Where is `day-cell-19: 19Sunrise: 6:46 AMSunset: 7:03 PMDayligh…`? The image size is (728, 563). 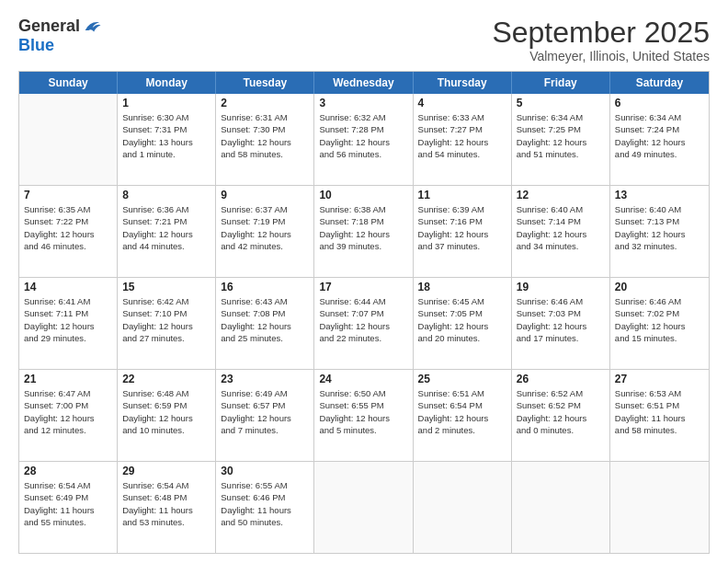 day-cell-19: 19Sunrise: 6:46 AMSunset: 7:03 PMDayligh… is located at coordinates (561, 324).